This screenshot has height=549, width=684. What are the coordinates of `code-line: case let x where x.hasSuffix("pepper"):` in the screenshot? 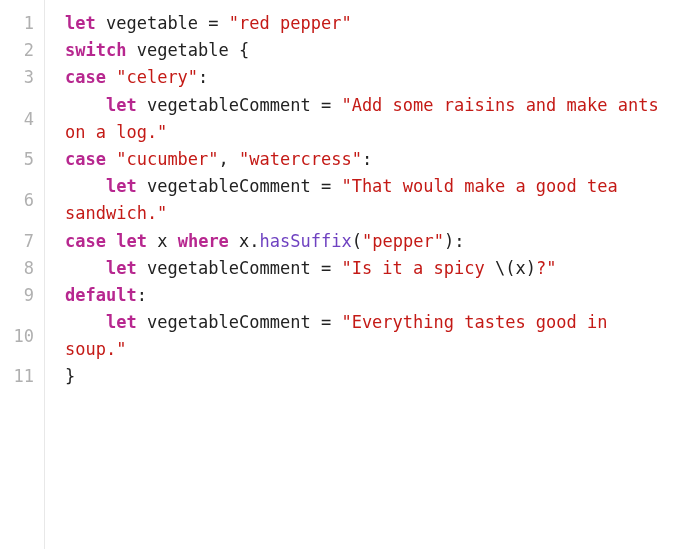 It's located at (370, 242).